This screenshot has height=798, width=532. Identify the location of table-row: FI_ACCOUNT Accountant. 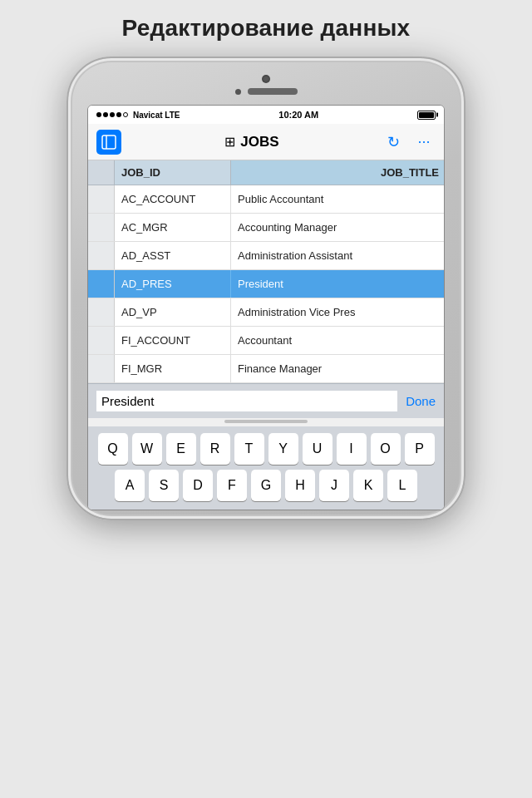
(266, 341).